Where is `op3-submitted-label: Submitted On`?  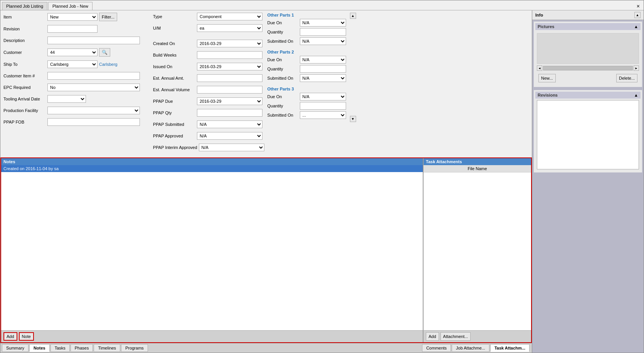
op3-submitted-label: Submitted On is located at coordinates (283, 115).